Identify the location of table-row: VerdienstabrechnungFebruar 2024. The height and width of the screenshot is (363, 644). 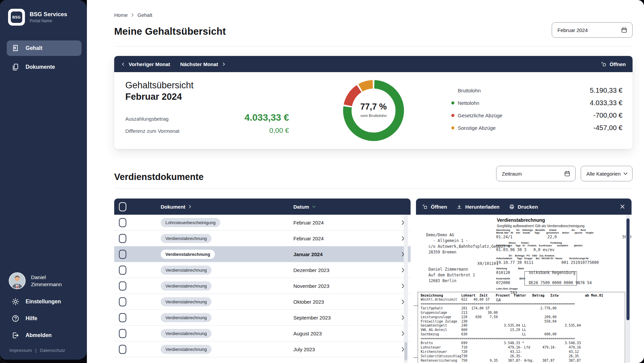
(262, 239).